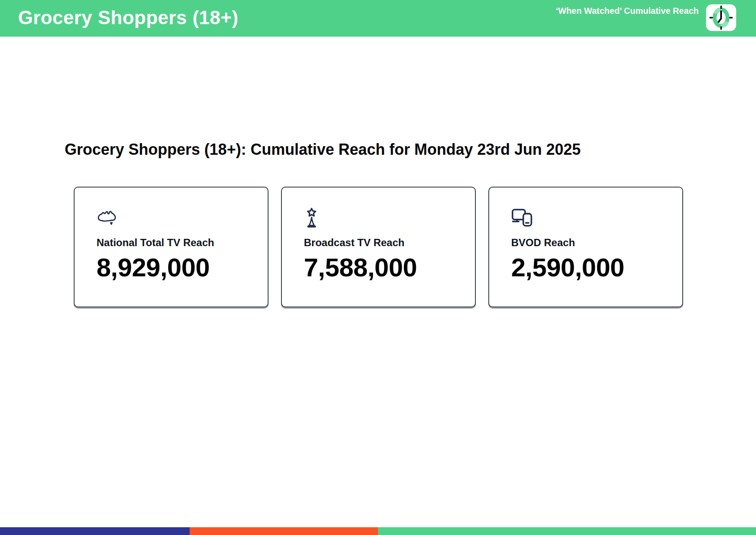 The height and width of the screenshot is (535, 756). Describe the element at coordinates (176, 219) in the screenshot. I see `australia-map-icon` at that location.